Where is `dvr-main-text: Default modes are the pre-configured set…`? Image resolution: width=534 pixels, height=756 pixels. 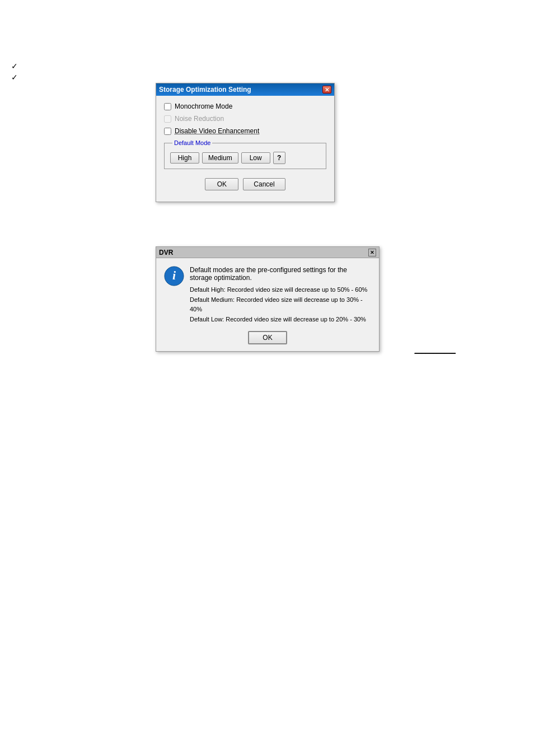
dvr-main-text: Default modes are the pre-configured set… is located at coordinates (280, 274).